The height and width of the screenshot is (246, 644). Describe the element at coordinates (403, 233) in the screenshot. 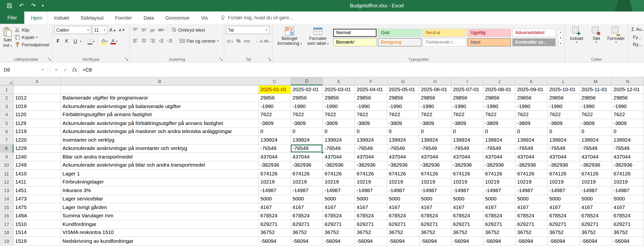

I see `cell-G18: 36752` at that location.